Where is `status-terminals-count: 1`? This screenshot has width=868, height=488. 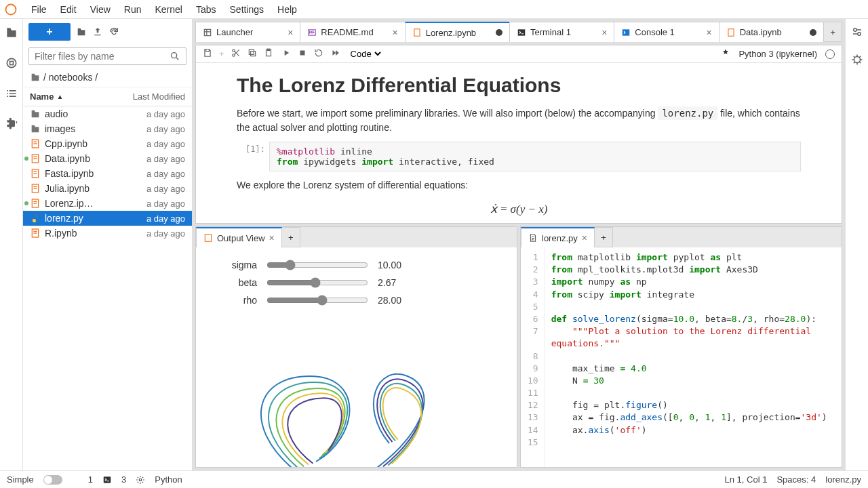
status-terminals-count: 1 is located at coordinates (91, 480).